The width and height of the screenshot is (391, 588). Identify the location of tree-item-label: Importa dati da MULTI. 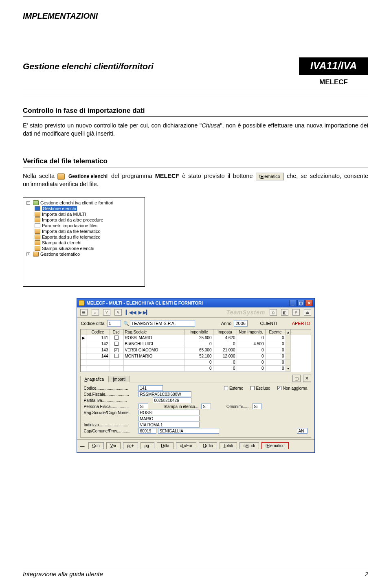
(64, 214).